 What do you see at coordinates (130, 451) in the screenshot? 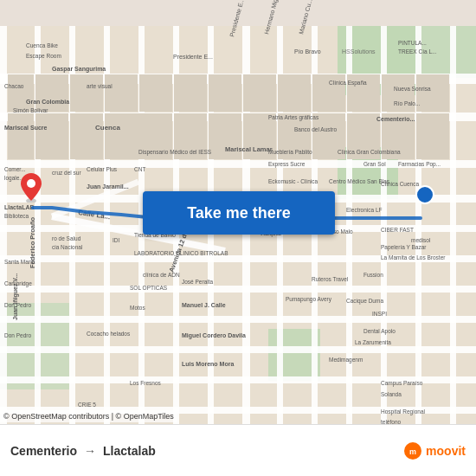
I see `route-to: Llactalab` at bounding box center [130, 451].